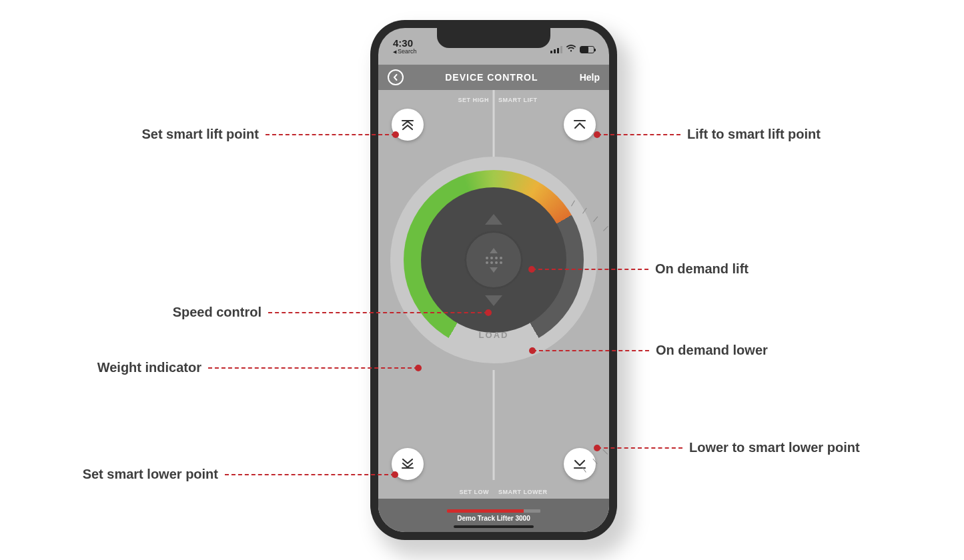 The width and height of the screenshot is (964, 560). I want to click on callout-weight-indicator: Weight indicator, so click(245, 368).